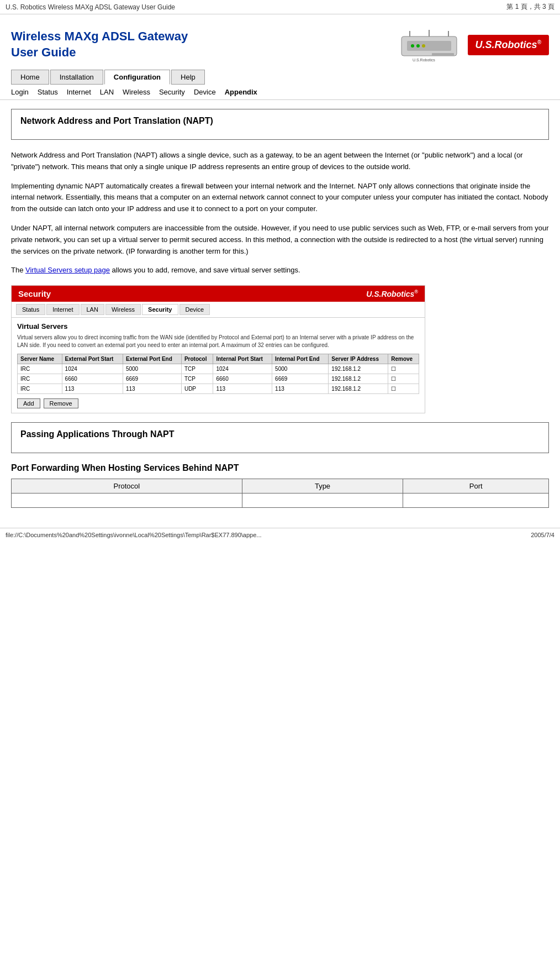  Describe the element at coordinates (424, 60) in the screenshot. I see `svg-text: U.S.Robotics` at that location.